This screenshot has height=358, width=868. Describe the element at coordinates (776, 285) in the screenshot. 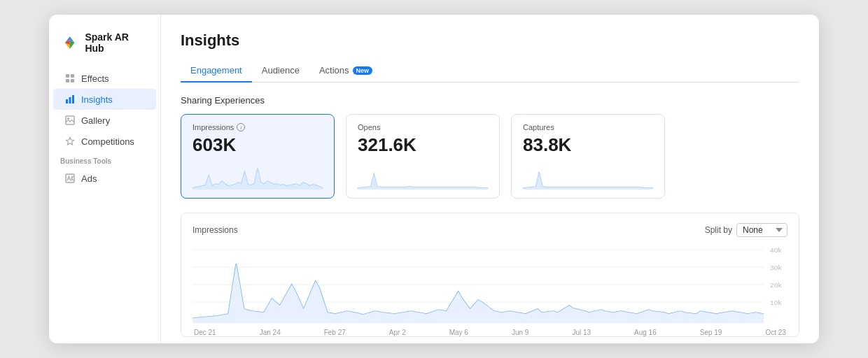

I see `svg-text: 20k` at that location.